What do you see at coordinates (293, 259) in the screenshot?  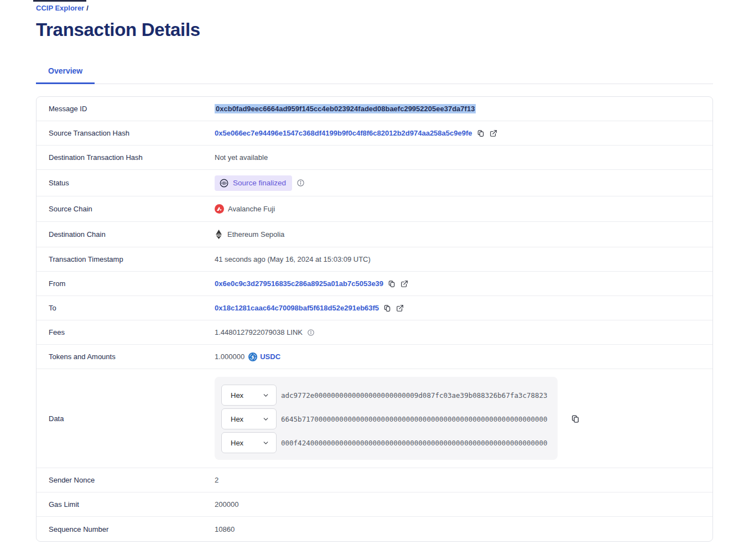 I see `timestamp-value: 41 seconds ago (May 16, 2024 at 15:03:09…` at bounding box center [293, 259].